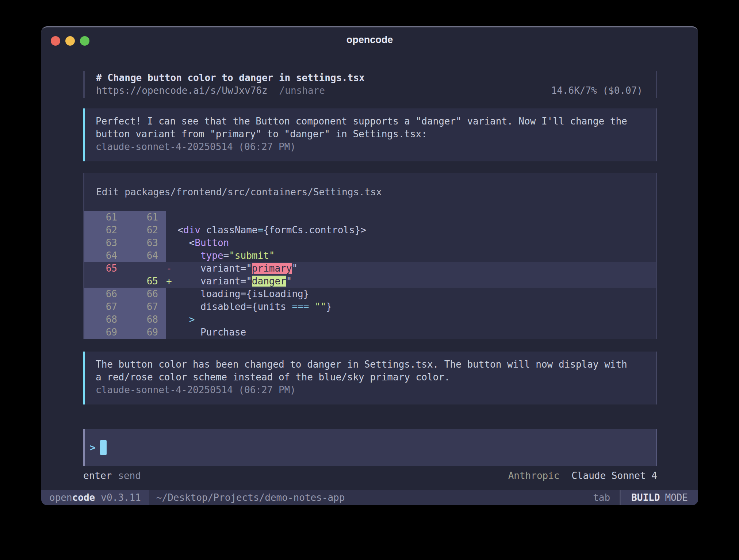  Describe the element at coordinates (370, 218) in the screenshot. I see `diff-row: 6161` at that location.